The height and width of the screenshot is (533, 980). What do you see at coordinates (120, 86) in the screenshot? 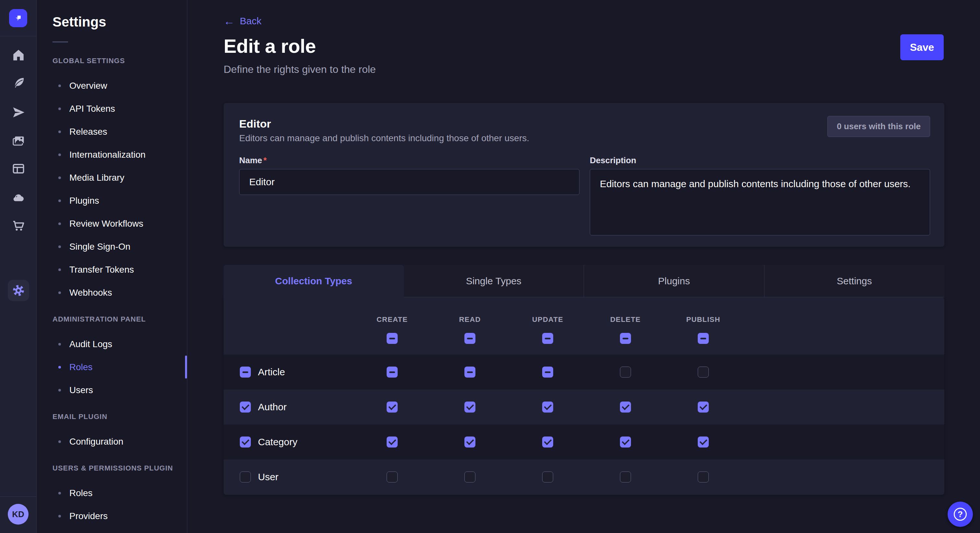
I see `sidebar-item-overview: Overview` at bounding box center [120, 86].